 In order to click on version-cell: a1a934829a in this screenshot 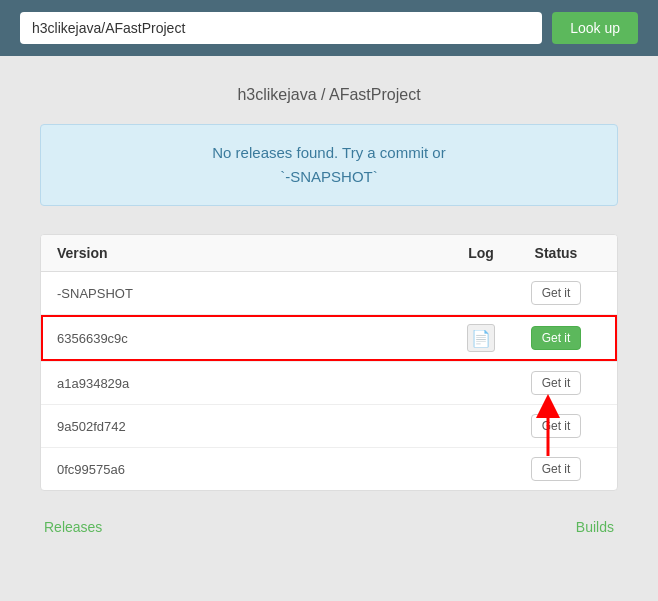, I will do `click(254, 384)`.